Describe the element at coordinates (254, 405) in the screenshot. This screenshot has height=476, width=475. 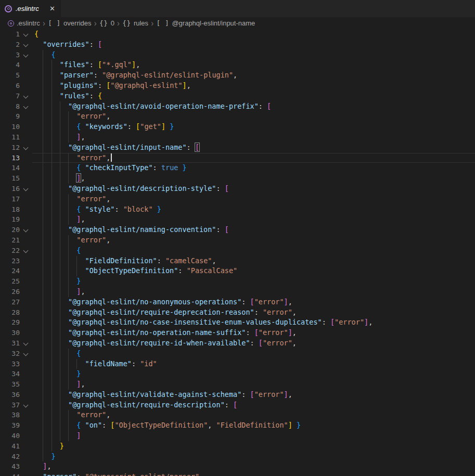
I see `code-text: "@graphql-eslint/require-description": [` at that location.